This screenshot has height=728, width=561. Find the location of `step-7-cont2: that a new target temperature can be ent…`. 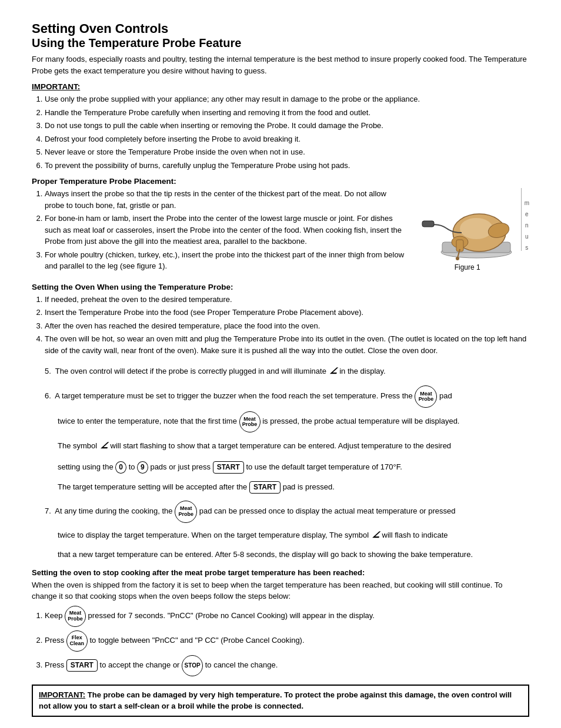

step-7-cont2: that a new target temperature can be ent… is located at coordinates (293, 555).